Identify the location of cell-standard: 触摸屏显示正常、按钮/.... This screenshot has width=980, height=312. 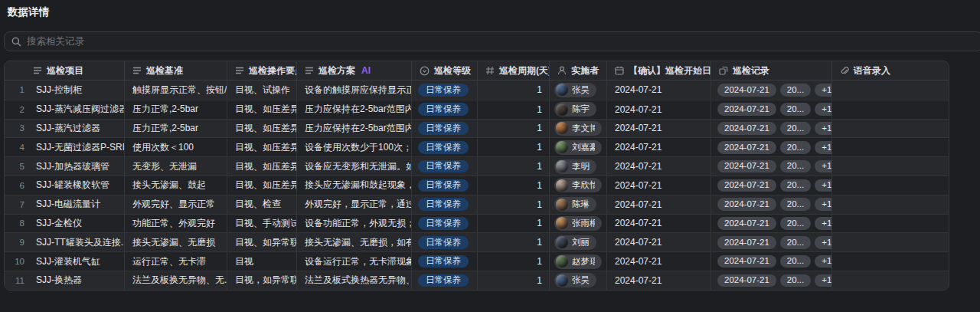
(176, 90).